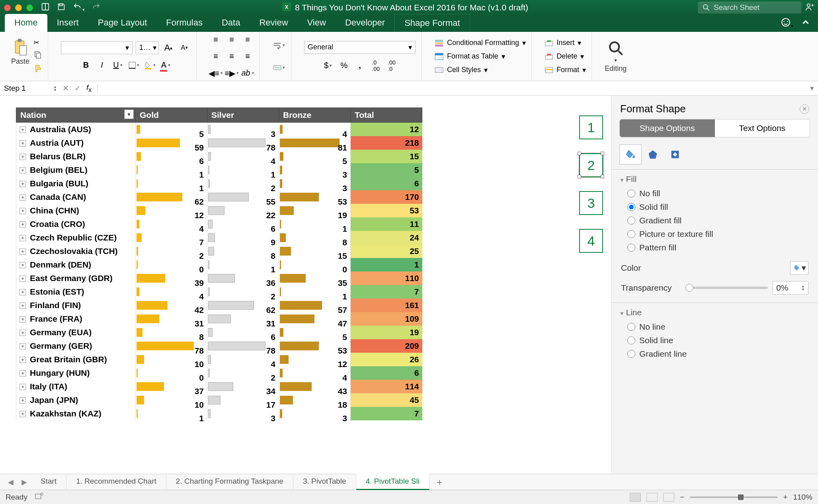 The width and height of the screenshot is (818, 504). What do you see at coordinates (719, 248) in the screenshot?
I see `fill-option-pattern-fill: Pattern fill` at bounding box center [719, 248].